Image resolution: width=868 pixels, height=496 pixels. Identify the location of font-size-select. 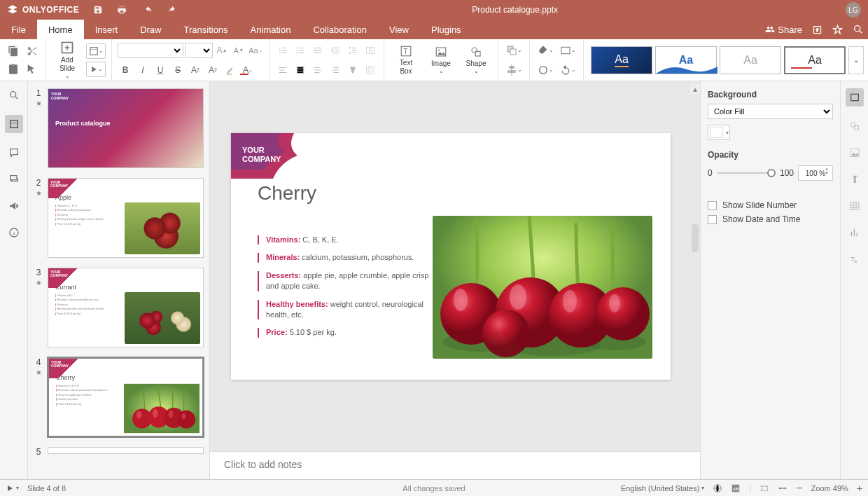
(199, 50).